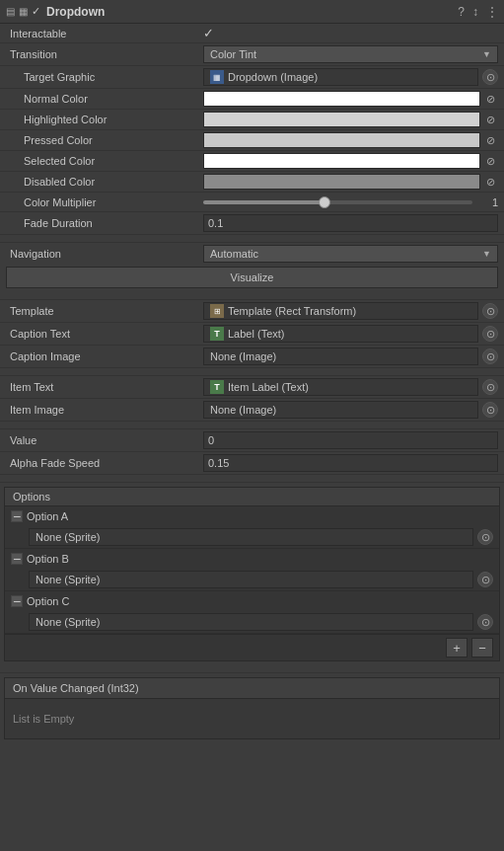 The width and height of the screenshot is (504, 851). Describe the element at coordinates (17, 516) in the screenshot. I see `option-a-remove-btn: −` at that location.